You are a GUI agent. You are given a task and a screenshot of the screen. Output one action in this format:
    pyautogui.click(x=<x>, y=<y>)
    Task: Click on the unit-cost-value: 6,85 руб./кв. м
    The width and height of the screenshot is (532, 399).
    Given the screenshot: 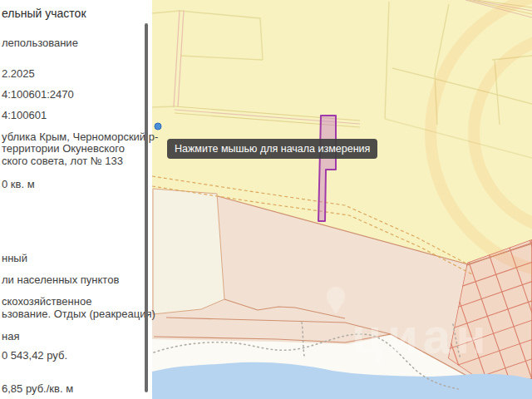 What is the action you would take?
    pyautogui.click(x=37, y=389)
    